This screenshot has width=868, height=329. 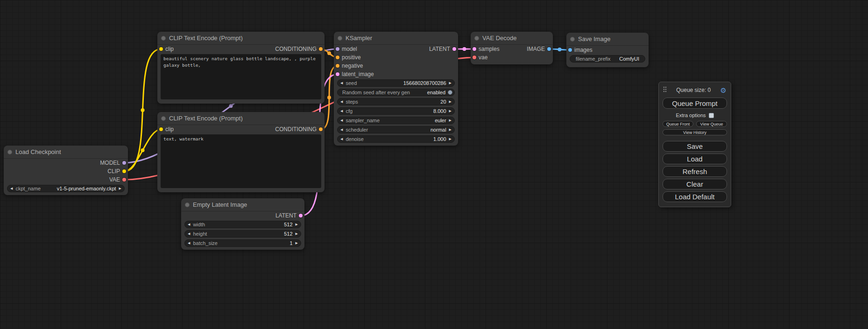 What do you see at coordinates (396, 120) in the screenshot?
I see `widget-sampler-name: ◀sampler_nameeuler▶` at bounding box center [396, 120].